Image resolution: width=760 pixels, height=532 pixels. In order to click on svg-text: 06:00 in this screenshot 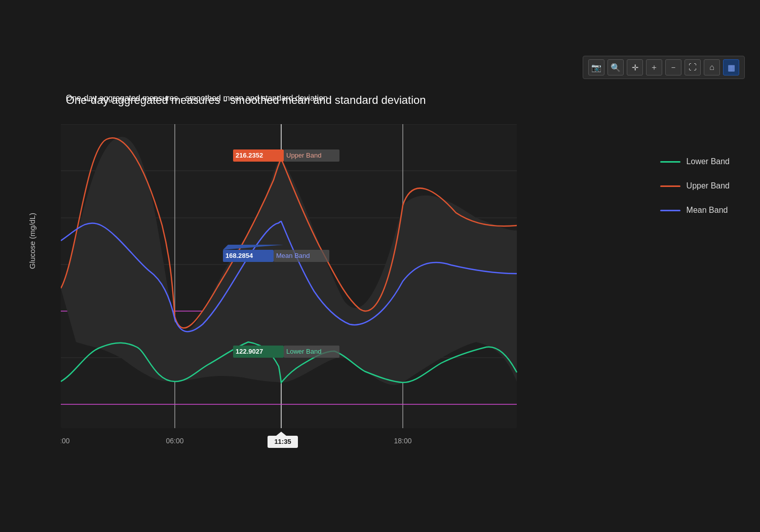, I will do `click(174, 441)`.